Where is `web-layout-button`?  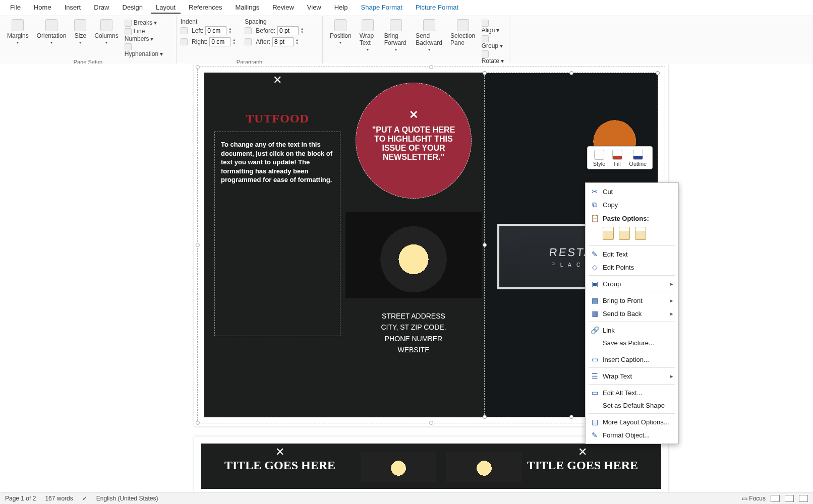 web-layout-button is located at coordinates (803, 498).